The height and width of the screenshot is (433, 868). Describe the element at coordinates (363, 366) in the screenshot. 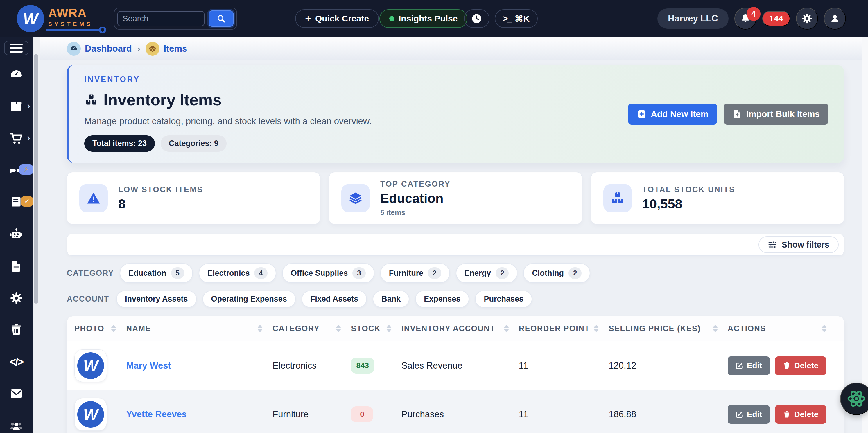

I see `stock-badge: 843` at that location.